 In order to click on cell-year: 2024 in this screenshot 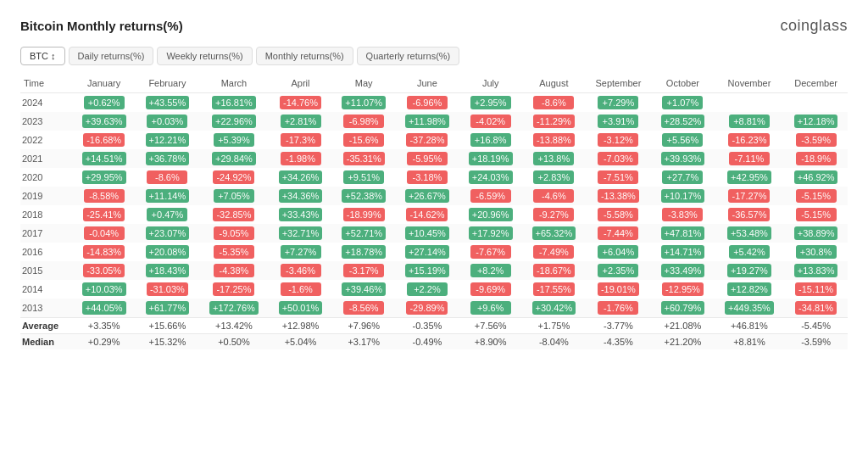, I will do `click(46, 103)`.